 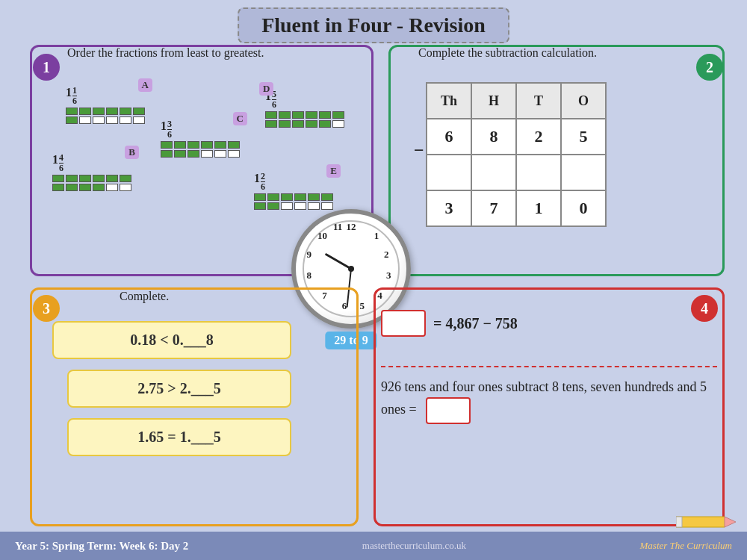 What do you see at coordinates (449, 101) in the screenshot?
I see `col-th: Th` at bounding box center [449, 101].